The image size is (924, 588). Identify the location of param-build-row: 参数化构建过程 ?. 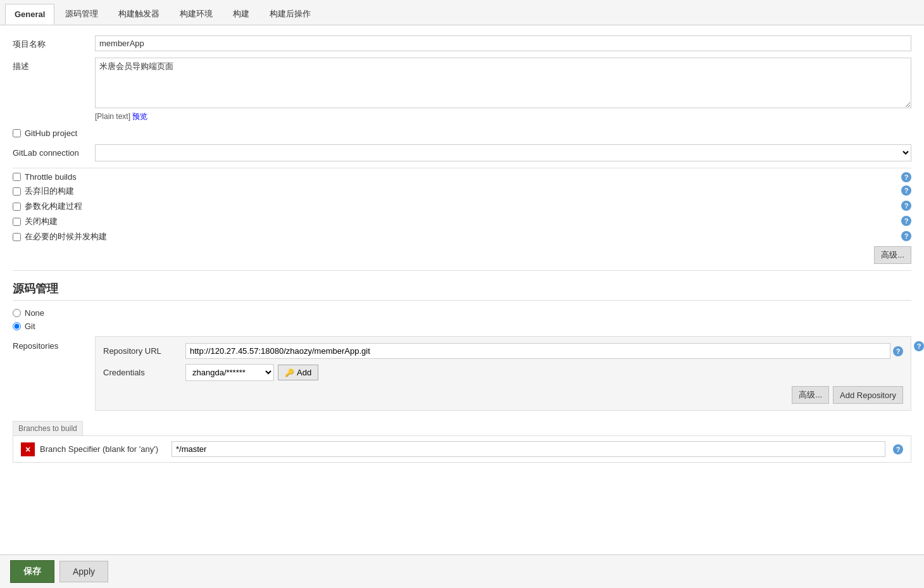
(462, 206).